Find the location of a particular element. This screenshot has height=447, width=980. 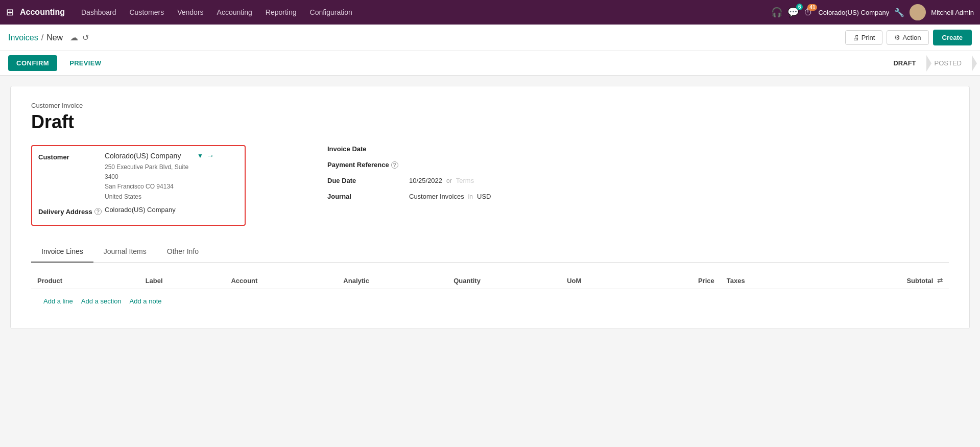

status-draft: DRAFT is located at coordinates (905, 63).